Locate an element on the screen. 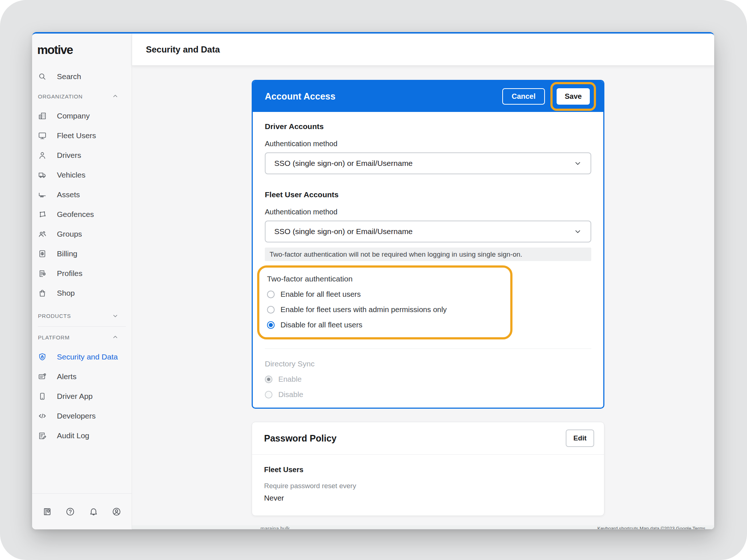 The width and height of the screenshot is (747, 560). sidebar-item-label: Fleet Users is located at coordinates (77, 136).